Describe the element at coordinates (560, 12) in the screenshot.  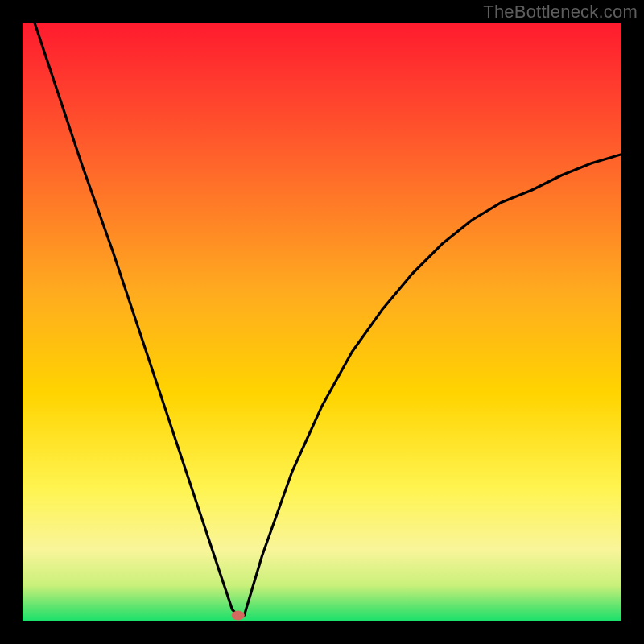
I see `watermark-label: TheBottleneck.com` at that location.